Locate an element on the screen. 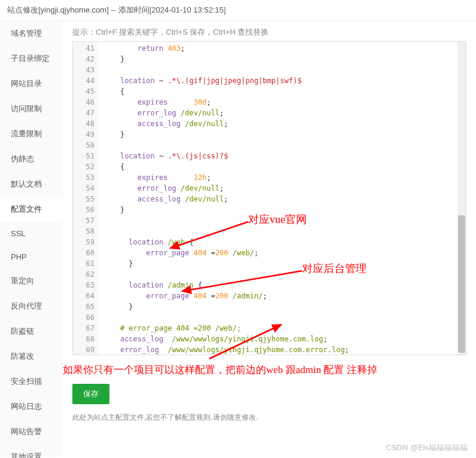  code-line: return 403; is located at coordinates (282, 48).